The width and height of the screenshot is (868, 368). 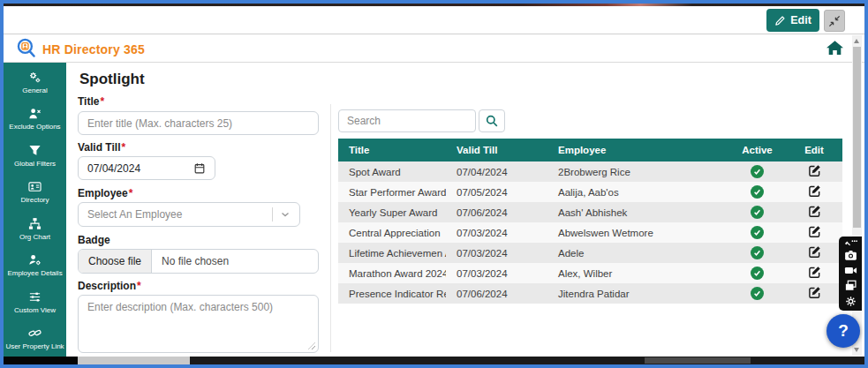 What do you see at coordinates (134, 214) in the screenshot?
I see `employee-select-placeholder: Select An Employee` at bounding box center [134, 214].